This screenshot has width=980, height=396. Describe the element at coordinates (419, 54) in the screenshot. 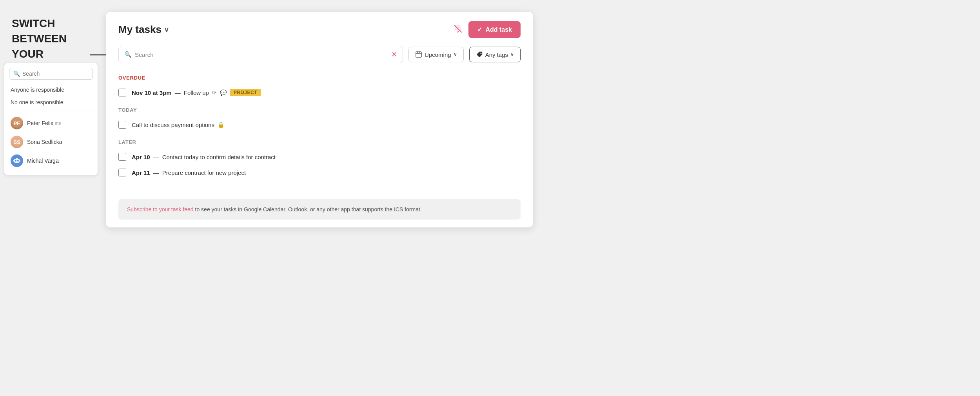

I see `upcoming-icon` at that location.